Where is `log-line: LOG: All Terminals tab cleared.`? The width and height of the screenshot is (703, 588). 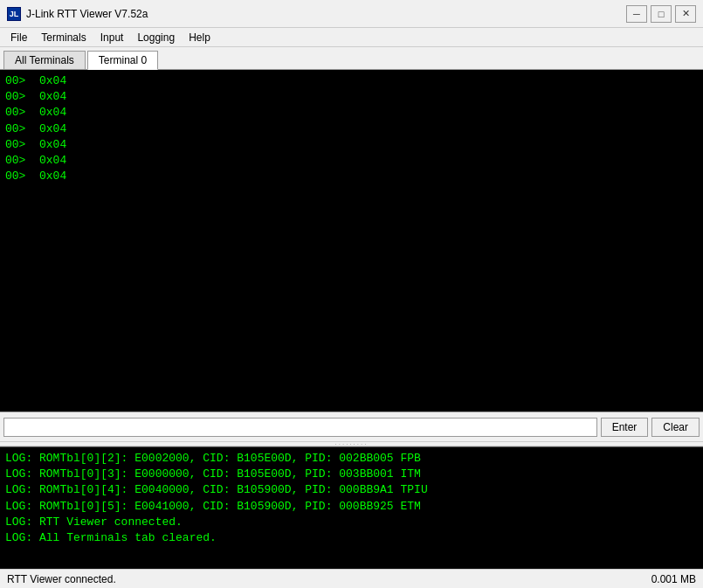
log-line: LOG: All Terminals tab cleared. is located at coordinates (351, 538).